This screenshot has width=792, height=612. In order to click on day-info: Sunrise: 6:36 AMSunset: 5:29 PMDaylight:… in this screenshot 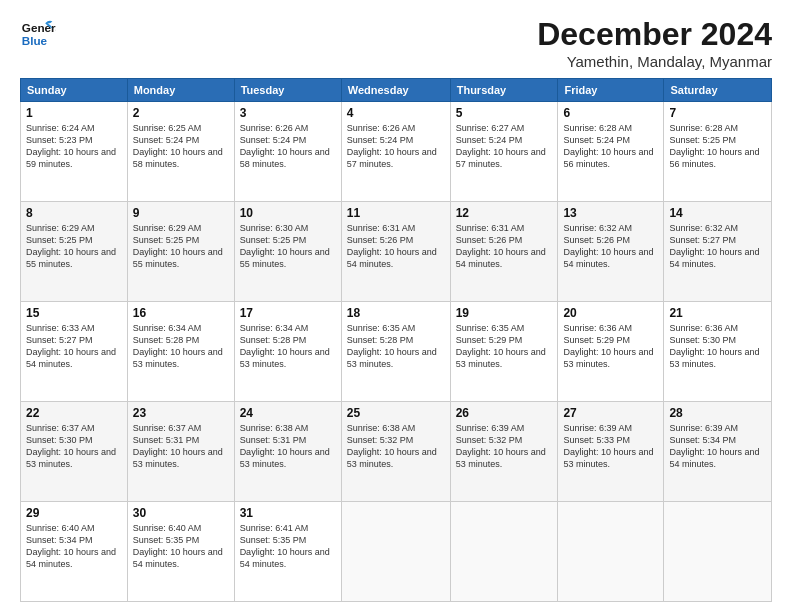, I will do `click(610, 346)`.